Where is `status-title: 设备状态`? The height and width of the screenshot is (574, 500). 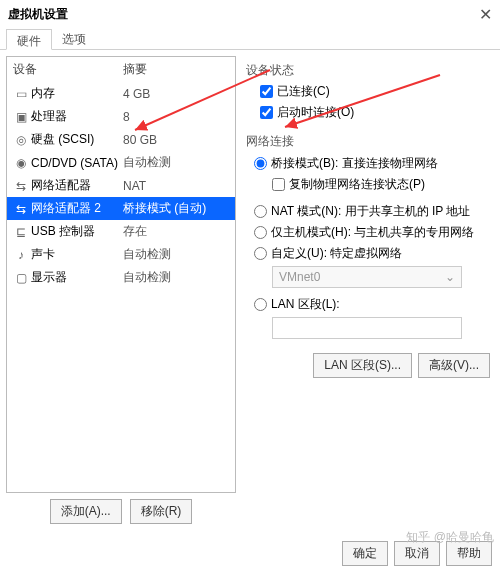 status-title: 设备状态 is located at coordinates (368, 70).